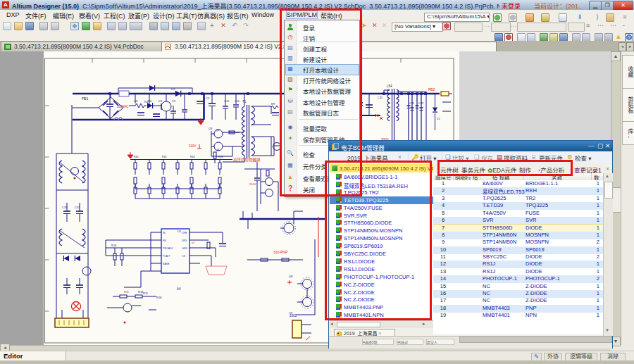  What do you see at coordinates (185, 233) in the screenshot?
I see `svg-text: CFB` at bounding box center [185, 233].